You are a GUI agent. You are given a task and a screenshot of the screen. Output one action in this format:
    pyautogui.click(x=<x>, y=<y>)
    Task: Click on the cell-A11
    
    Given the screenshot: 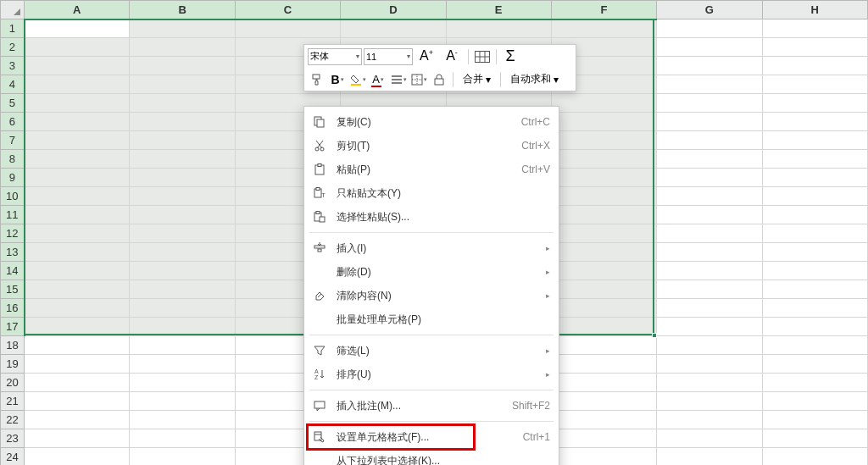 What is the action you would take?
    pyautogui.click(x=77, y=215)
    